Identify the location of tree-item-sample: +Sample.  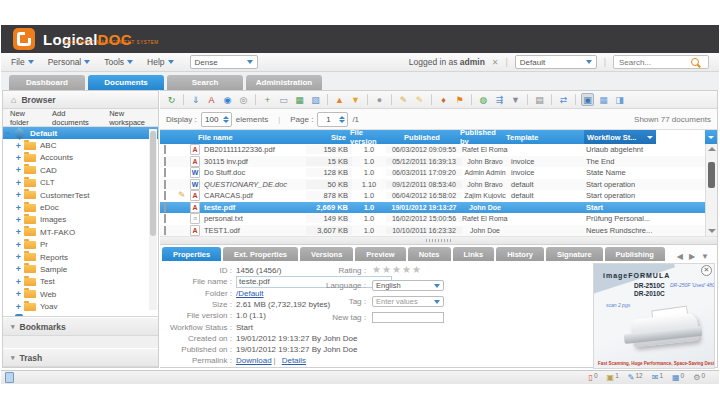
(80, 269).